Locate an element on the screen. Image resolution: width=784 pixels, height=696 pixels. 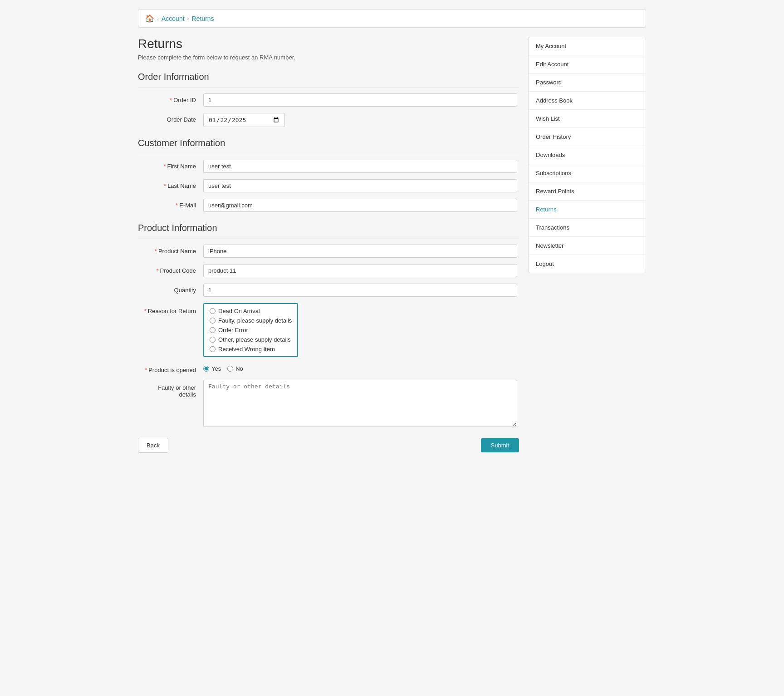
sidebar-item-returns: Returns is located at coordinates (587, 210).